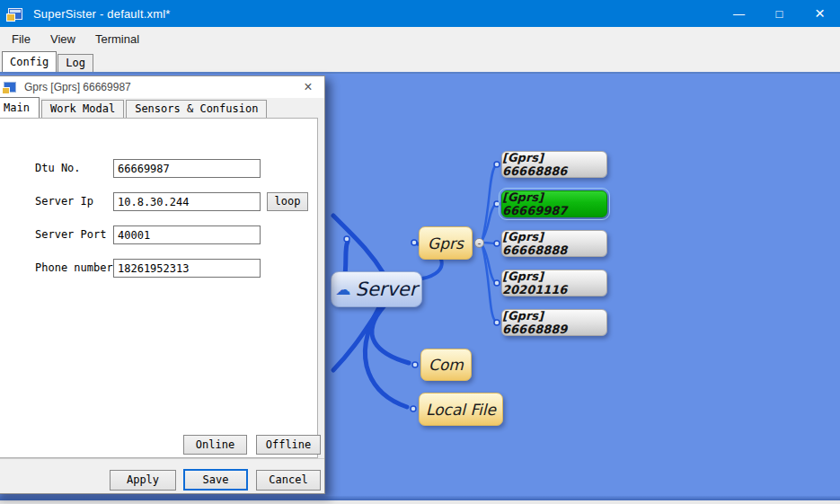 The height and width of the screenshot is (504, 840). I want to click on dtu-no-label: Dtu No., so click(75, 168).